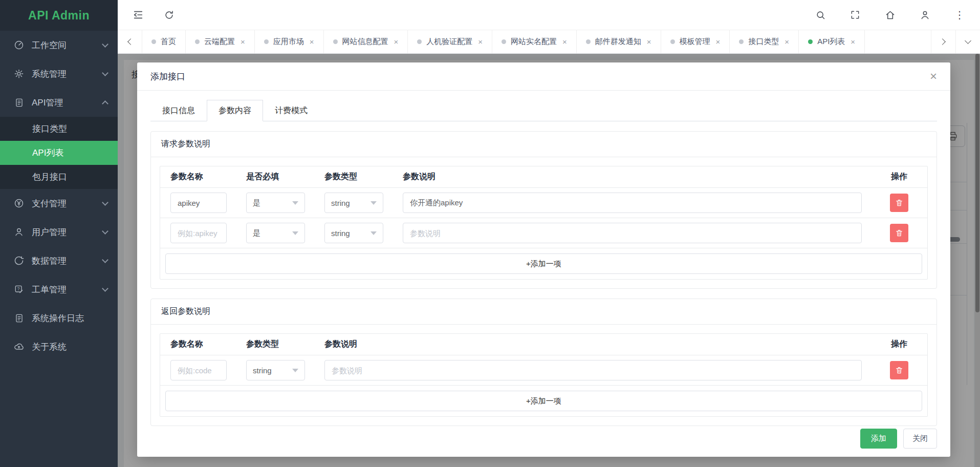  What do you see at coordinates (19, 261) in the screenshot?
I see `data-icon` at bounding box center [19, 261].